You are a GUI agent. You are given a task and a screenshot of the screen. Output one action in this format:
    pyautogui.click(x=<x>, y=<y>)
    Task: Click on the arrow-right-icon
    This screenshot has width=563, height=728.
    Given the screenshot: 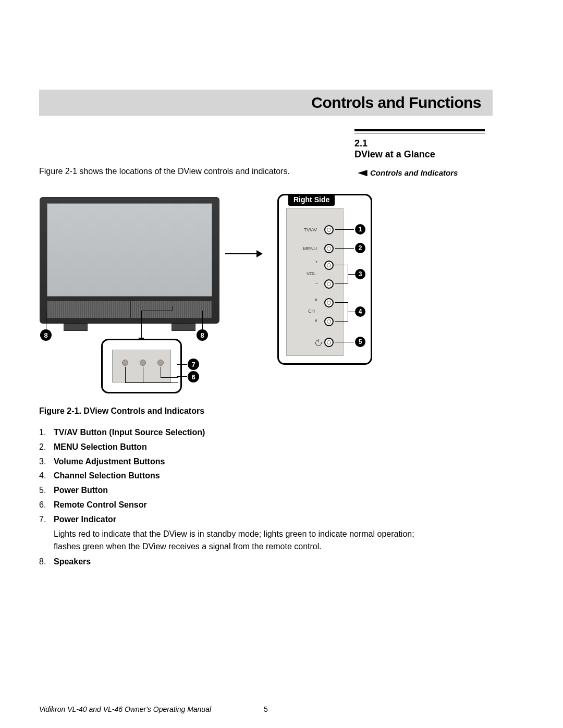 What is the action you would take?
    pyautogui.click(x=244, y=254)
    